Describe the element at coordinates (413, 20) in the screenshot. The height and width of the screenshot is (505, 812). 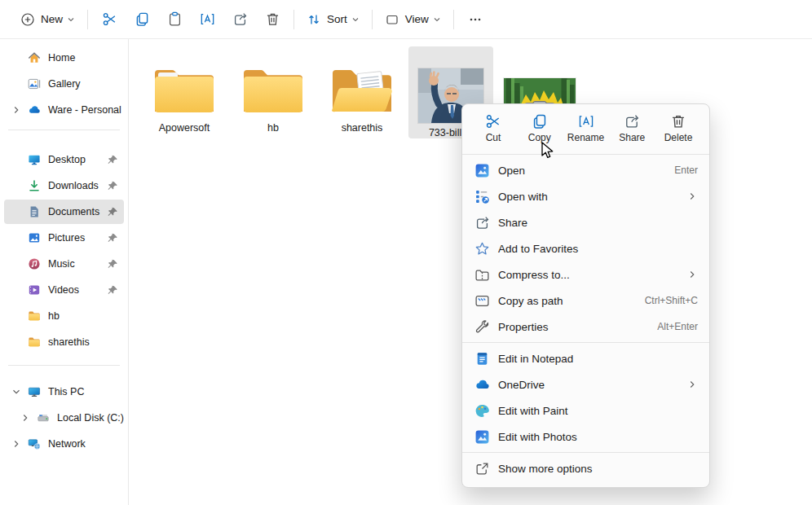
I see `view-button: View` at that location.